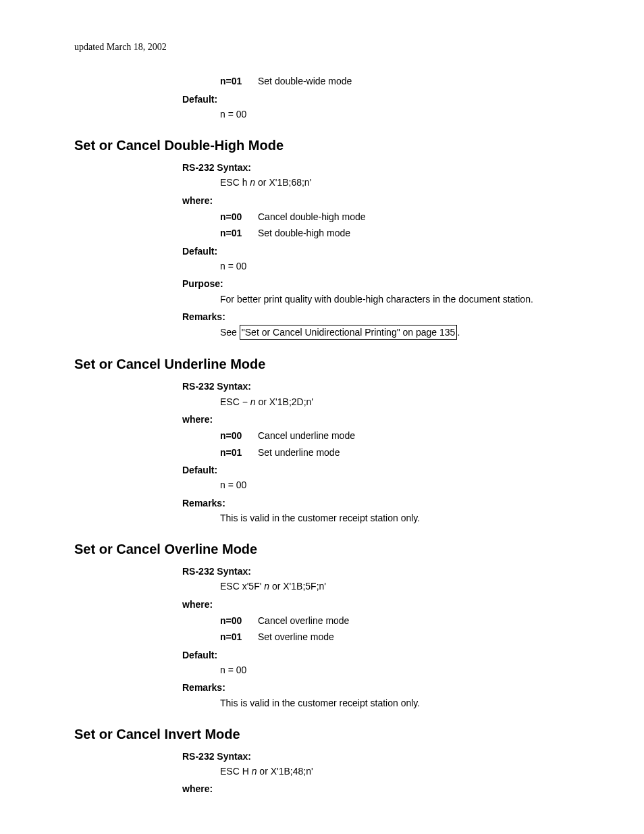 The image size is (644, 834). I want to click on dh-n00-row: n=00 Cancel double-high mode, so click(400, 217).